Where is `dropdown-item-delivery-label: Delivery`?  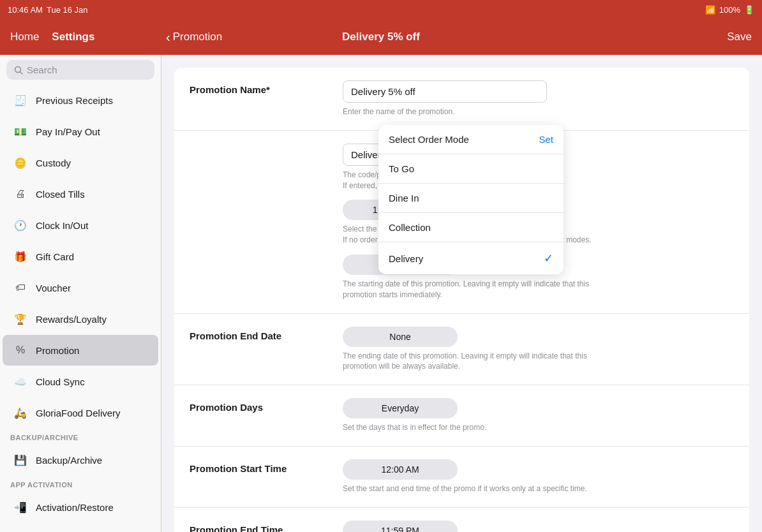 dropdown-item-delivery-label: Delivery is located at coordinates (406, 259).